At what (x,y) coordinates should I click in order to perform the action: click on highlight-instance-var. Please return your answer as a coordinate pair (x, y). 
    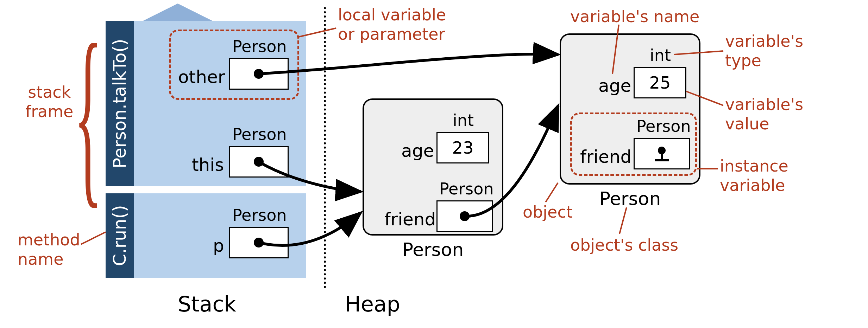
    Looking at the image, I should click on (634, 144).